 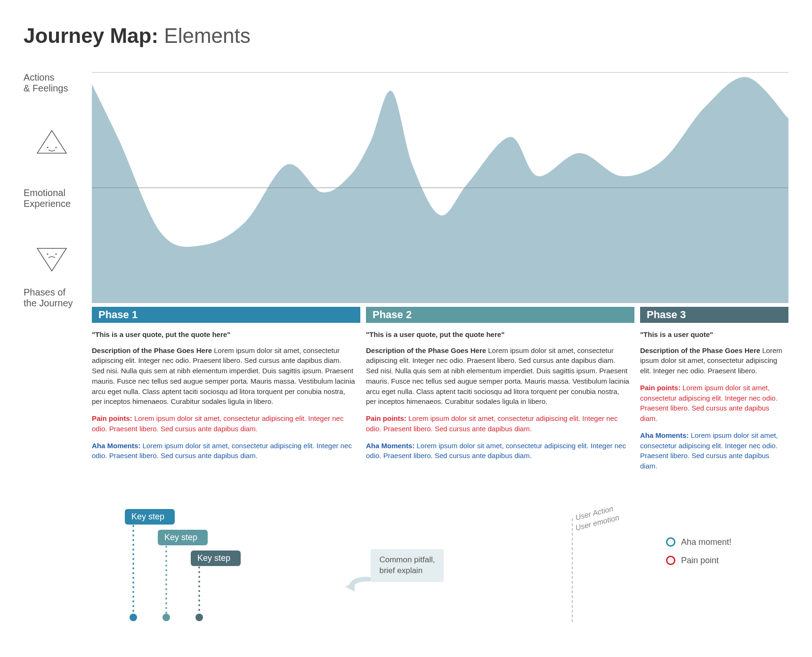 I want to click on happy-face-icon, so click(x=52, y=143).